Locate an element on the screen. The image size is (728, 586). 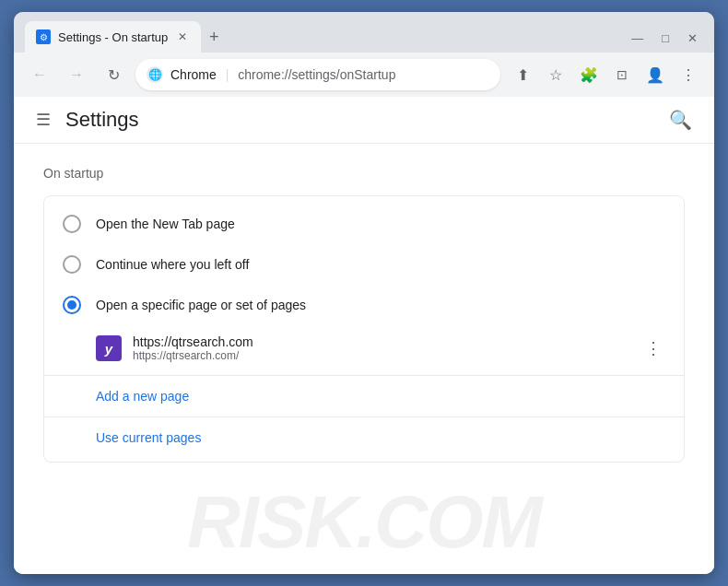
site-security-icon: 🌐 is located at coordinates (155, 75).